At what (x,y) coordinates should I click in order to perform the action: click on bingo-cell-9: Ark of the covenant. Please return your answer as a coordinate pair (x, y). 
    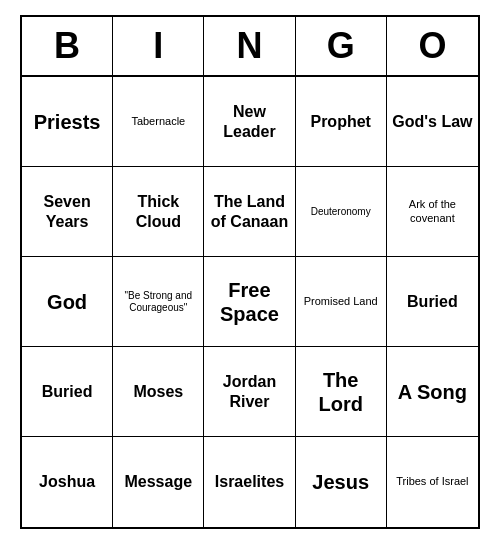
    Looking at the image, I should click on (432, 212).